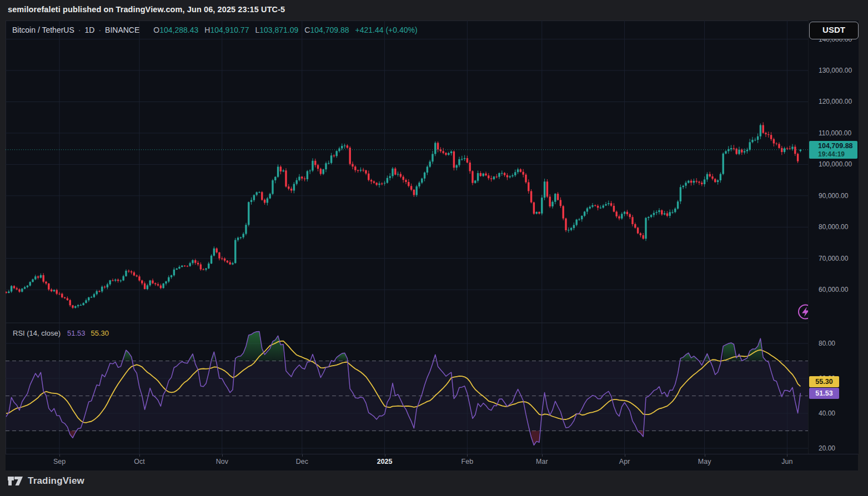 The height and width of the screenshot is (496, 868). Describe the element at coordinates (468, 462) in the screenshot. I see `time-axis-label: Feb` at that location.